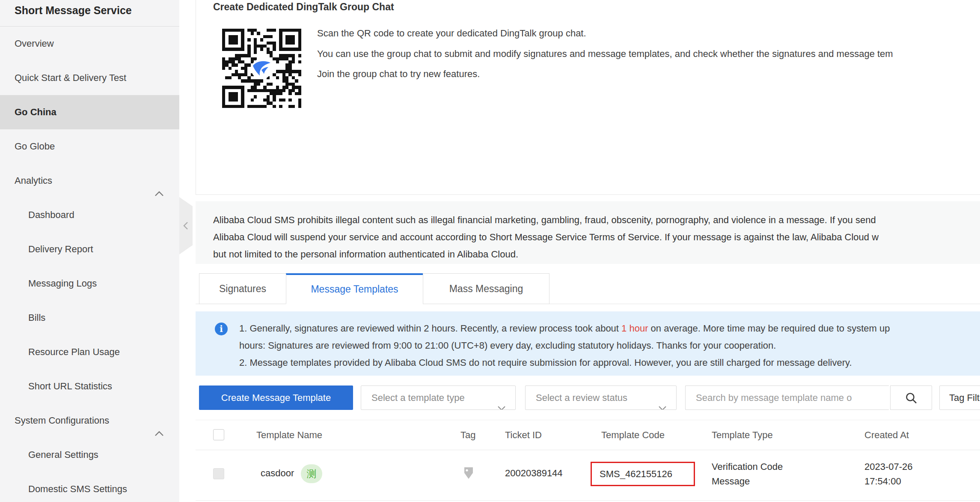 This screenshot has height=502, width=980. Describe the element at coordinates (468, 435) in the screenshot. I see `col-header-tag: Tag` at that location.